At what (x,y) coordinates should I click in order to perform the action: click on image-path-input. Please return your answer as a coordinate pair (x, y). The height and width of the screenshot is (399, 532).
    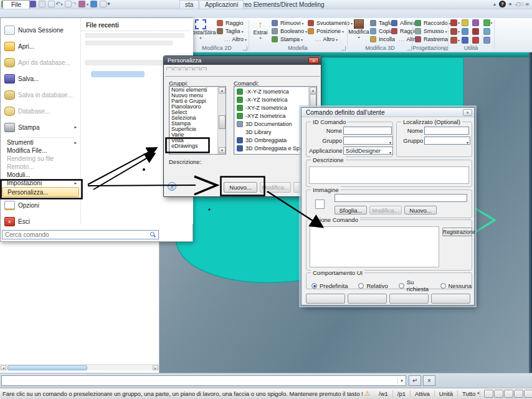
    Looking at the image, I should click on (401, 198).